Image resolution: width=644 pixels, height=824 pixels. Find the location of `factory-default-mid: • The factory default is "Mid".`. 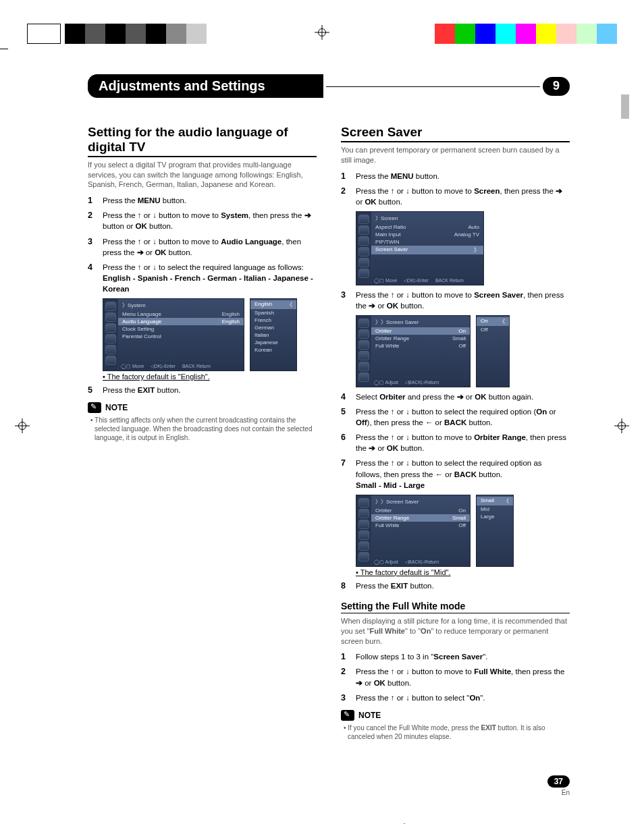

factory-default-mid: • The factory default is "Mid". is located at coordinates (463, 572).